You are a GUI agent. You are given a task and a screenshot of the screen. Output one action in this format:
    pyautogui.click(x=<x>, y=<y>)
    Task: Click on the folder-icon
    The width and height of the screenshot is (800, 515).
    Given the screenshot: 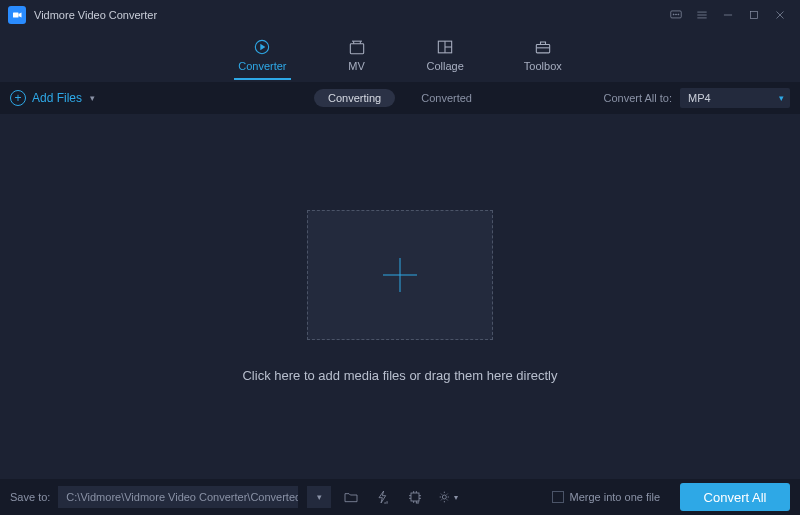 What is the action you would take?
    pyautogui.click(x=351, y=497)
    